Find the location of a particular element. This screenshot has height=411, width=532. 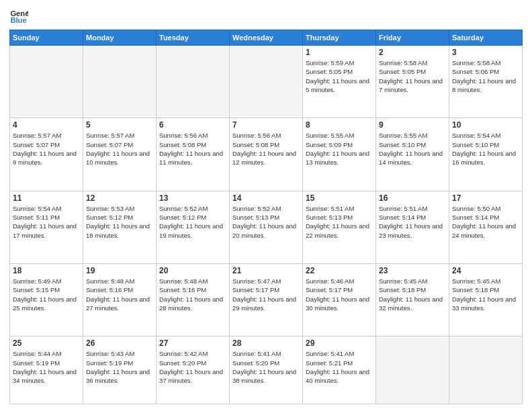

day-number: 15 is located at coordinates (339, 198).